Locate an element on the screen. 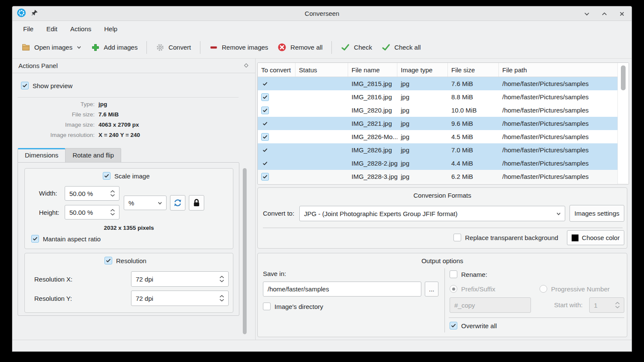 The height and width of the screenshot is (362, 644). check-button: Check is located at coordinates (356, 47).